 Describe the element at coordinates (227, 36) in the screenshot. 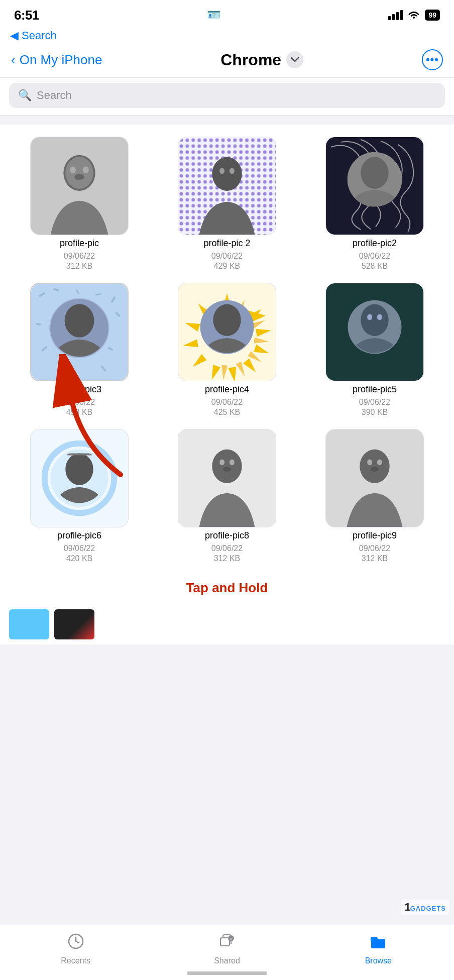

I see `back-nav: ◀ Search` at that location.